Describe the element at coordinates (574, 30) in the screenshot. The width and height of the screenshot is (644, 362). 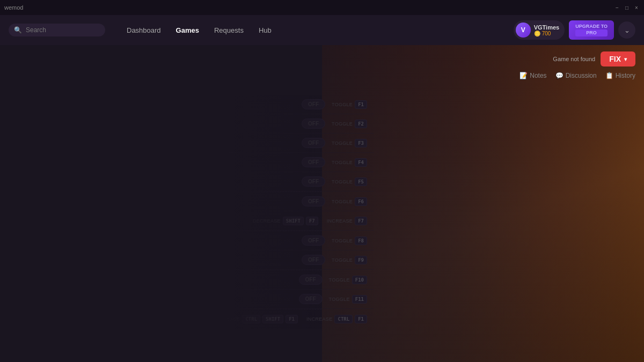
I see `nav-right: V VGTimes 🪙 700 UPGRADE TO PRO ⌄` at that location.